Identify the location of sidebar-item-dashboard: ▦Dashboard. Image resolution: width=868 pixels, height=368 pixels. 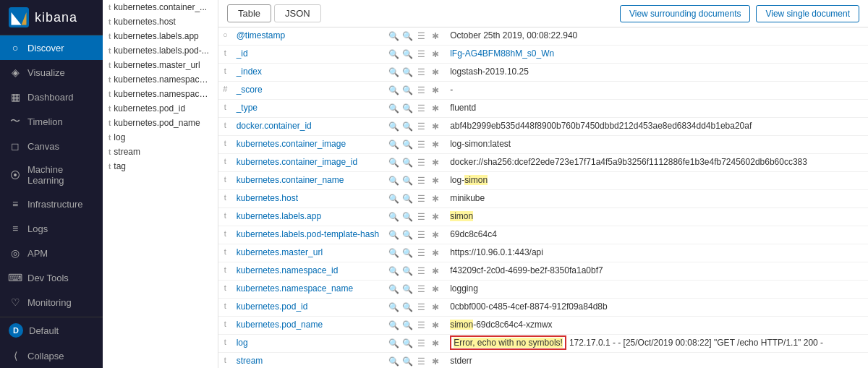
(51, 97).